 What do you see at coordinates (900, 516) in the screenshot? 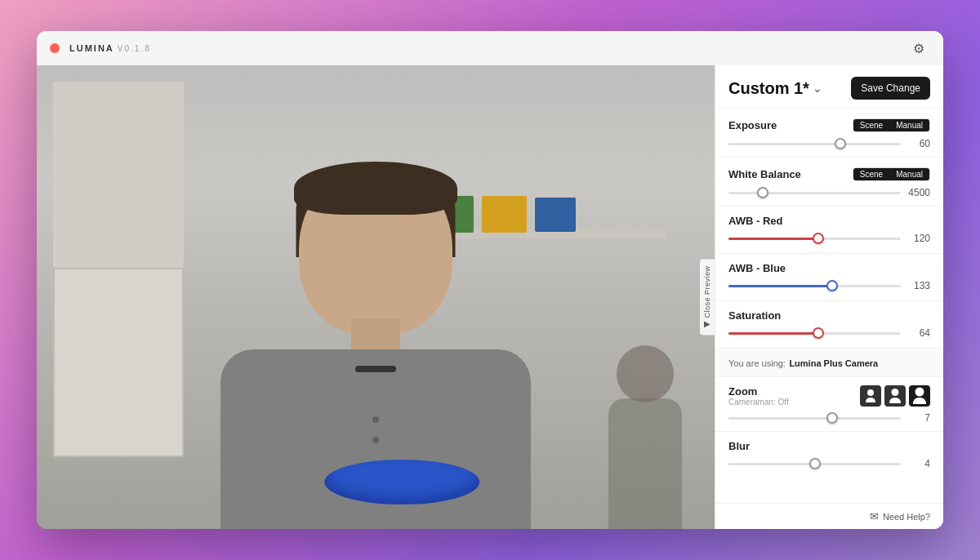
I see `need-help-link: ✉ Need Help?` at bounding box center [900, 516].